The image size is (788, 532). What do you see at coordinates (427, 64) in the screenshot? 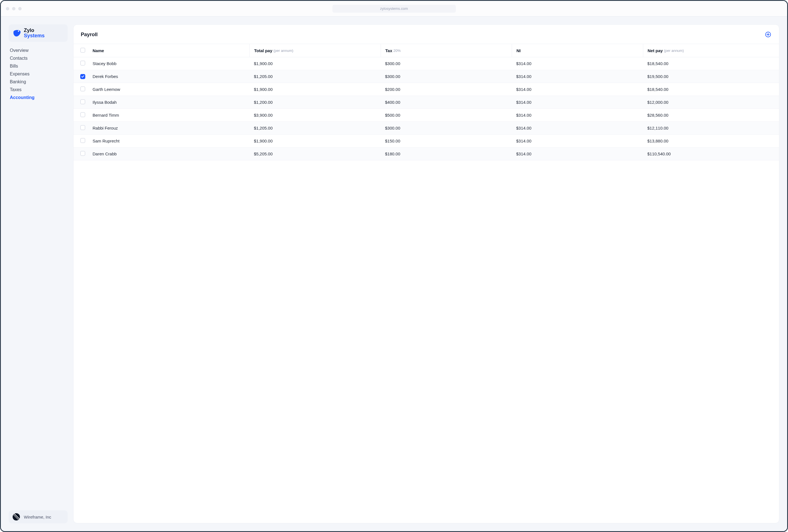
I see `table-row: Stacey Bobb$1,900.00$300.00$314.00$18,54…` at bounding box center [427, 64].